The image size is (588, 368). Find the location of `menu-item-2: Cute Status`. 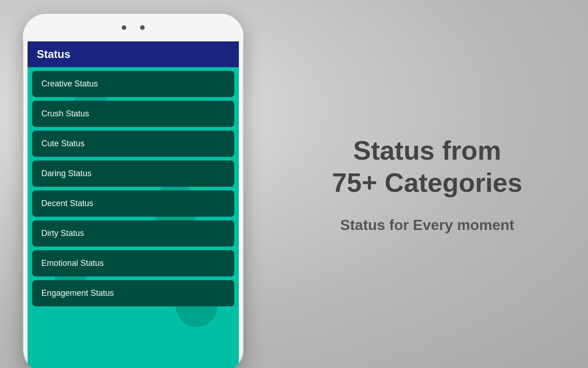

menu-item-2: Cute Status is located at coordinates (133, 144).